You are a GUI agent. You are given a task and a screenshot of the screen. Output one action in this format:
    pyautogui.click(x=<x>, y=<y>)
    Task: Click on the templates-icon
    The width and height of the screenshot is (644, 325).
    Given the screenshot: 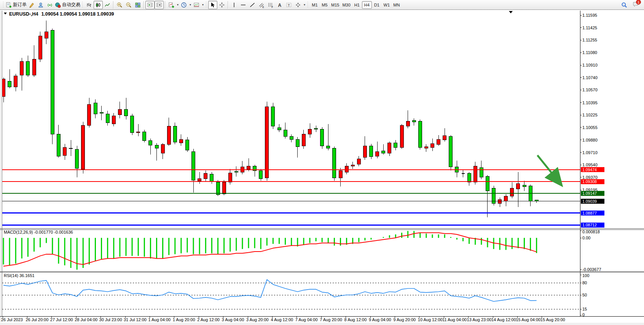 What is the action you would take?
    pyautogui.click(x=196, y=5)
    